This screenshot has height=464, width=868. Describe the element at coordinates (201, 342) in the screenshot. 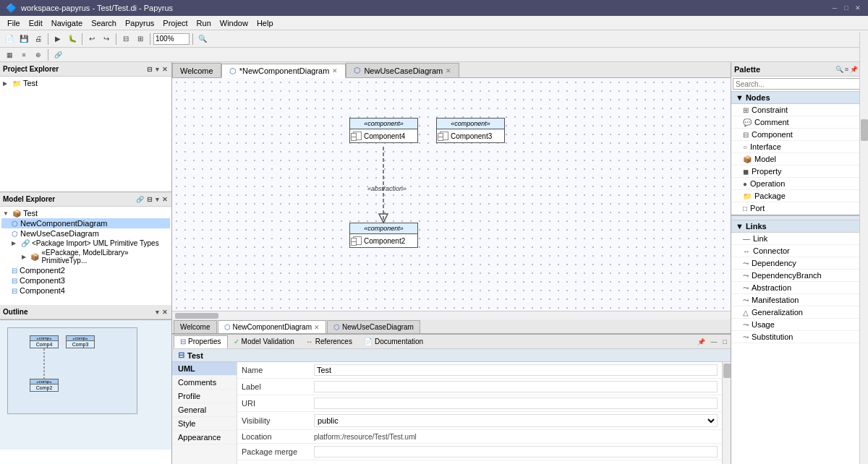

I see `props-tab-properties: ⊟ Properties` at that location.